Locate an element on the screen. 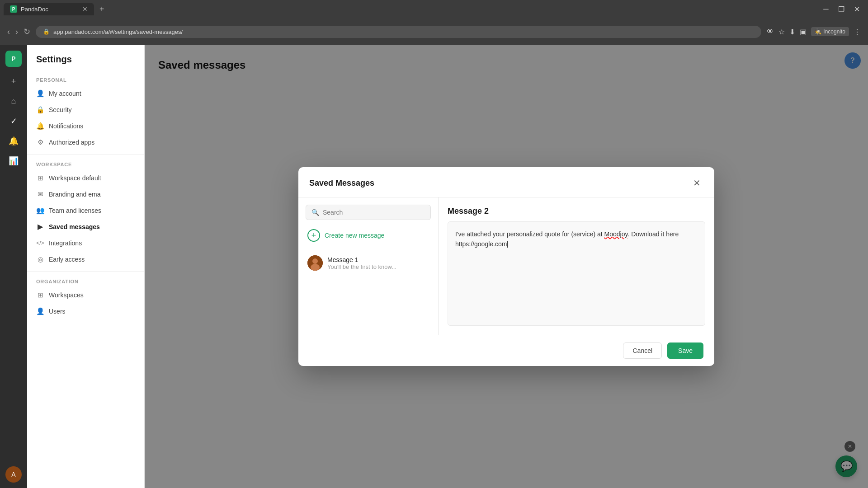 This screenshot has width=868, height=488. create-new-label: Create new message is located at coordinates (354, 235).